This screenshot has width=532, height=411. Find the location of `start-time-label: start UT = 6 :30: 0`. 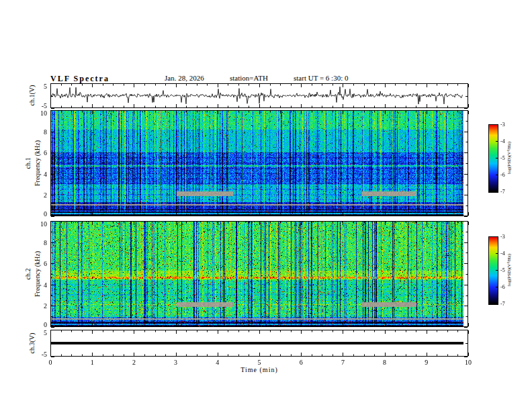

start-time-label: start UT = 6 :30: 0 is located at coordinates (321, 78).